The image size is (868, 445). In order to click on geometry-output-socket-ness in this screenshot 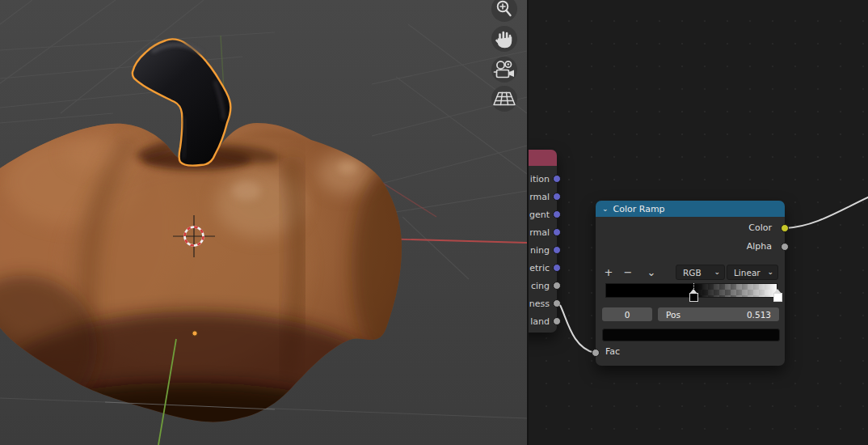, I will do `click(557, 303)`.